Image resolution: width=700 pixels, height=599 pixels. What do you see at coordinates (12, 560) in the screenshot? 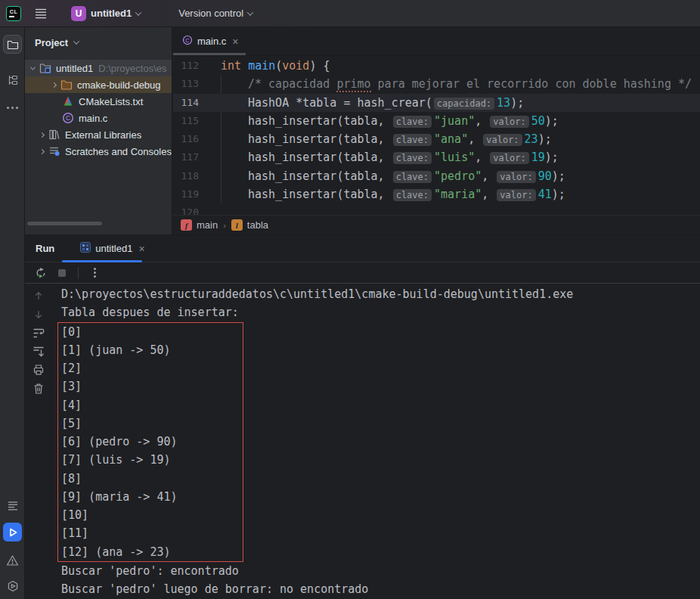
I see `problems-toolwindow-button` at bounding box center [12, 560].